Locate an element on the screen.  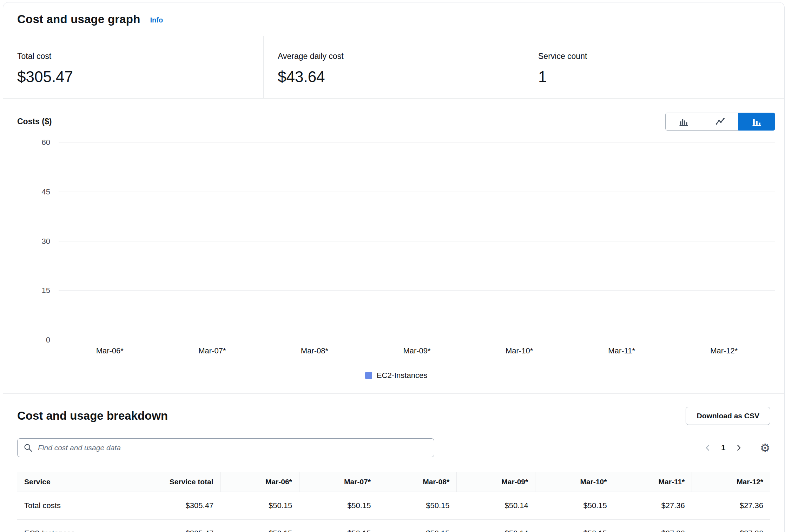
column-header: Mar-10* is located at coordinates (575, 482).